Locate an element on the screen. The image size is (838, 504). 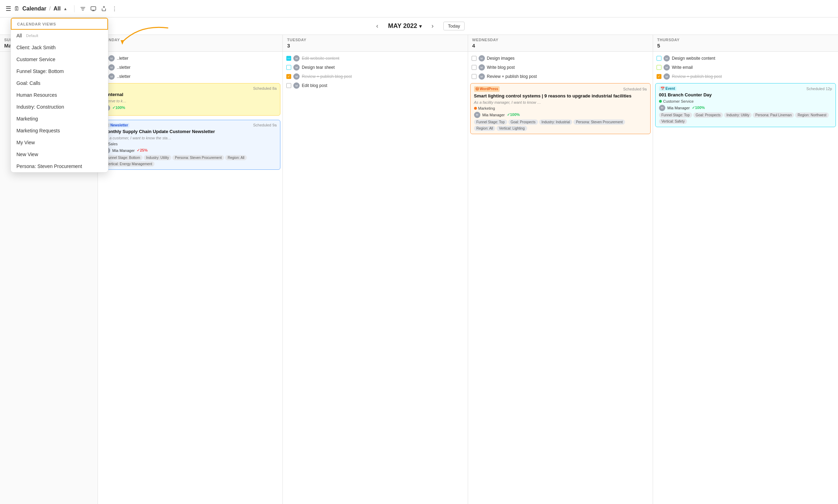
view-item-marketing: Marketing is located at coordinates (59, 119).